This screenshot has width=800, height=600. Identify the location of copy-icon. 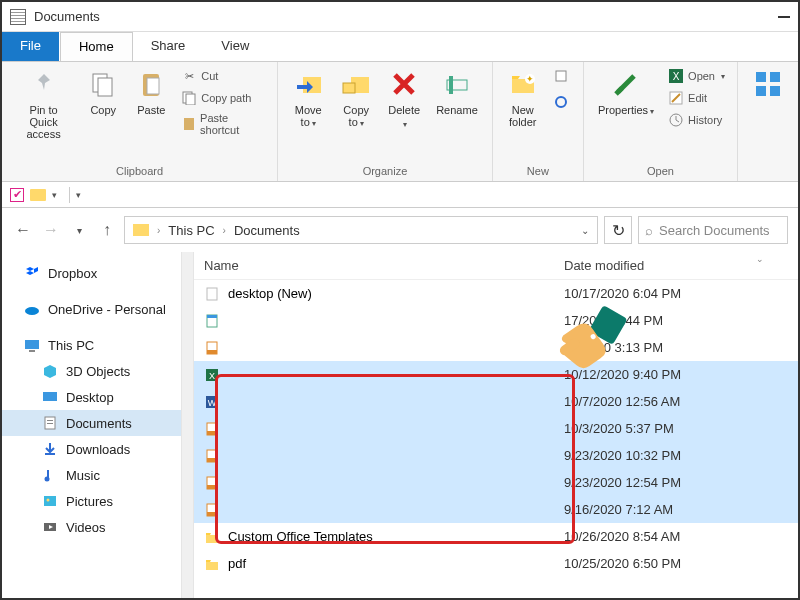
(103, 84).